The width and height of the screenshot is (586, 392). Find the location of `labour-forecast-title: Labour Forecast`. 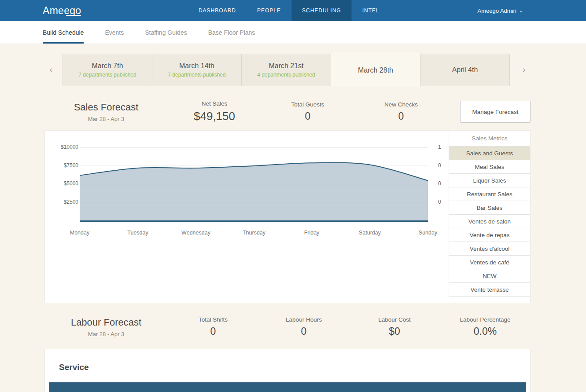

labour-forecast-title: Labour Forecast is located at coordinates (106, 322).